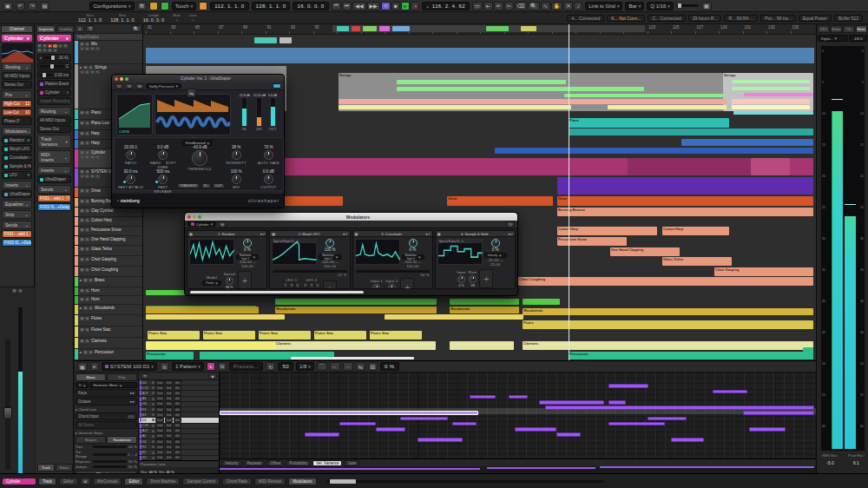 The width and height of the screenshot is (868, 488). What do you see at coordinates (17, 149) in the screenshot?
I see `channel-modulator-1: Morph LFO▾` at bounding box center [17, 149].